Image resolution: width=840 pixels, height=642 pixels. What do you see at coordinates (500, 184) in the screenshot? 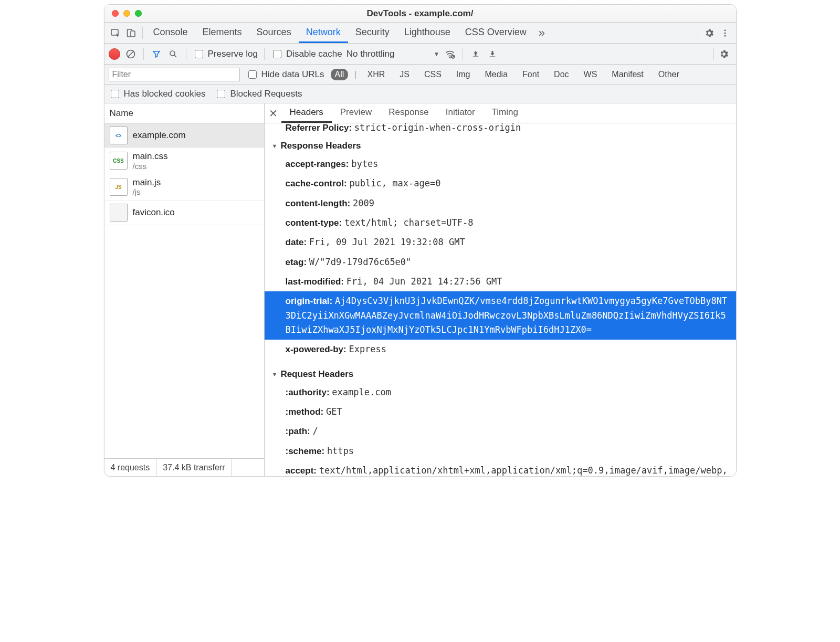
I see `header-row: cache-control: public, max-age=0` at bounding box center [500, 184].